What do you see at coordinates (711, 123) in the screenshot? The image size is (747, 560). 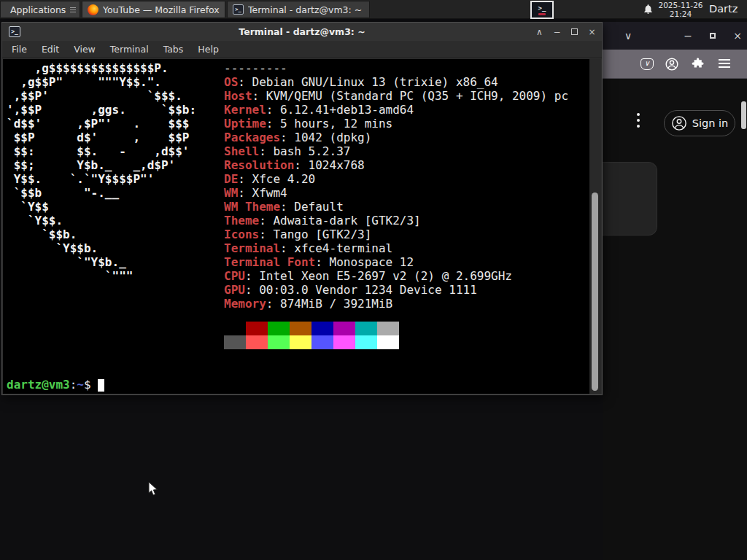 I see `signin-label: Sign in` at bounding box center [711, 123].